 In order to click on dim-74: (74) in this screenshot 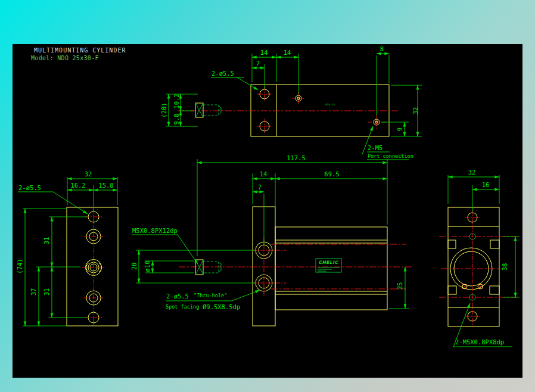, I will do `click(20, 266)`.